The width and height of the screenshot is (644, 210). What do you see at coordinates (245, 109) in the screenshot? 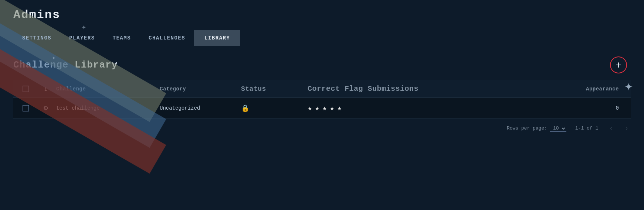
I see `lock-icon: 🔒` at bounding box center [245, 109].